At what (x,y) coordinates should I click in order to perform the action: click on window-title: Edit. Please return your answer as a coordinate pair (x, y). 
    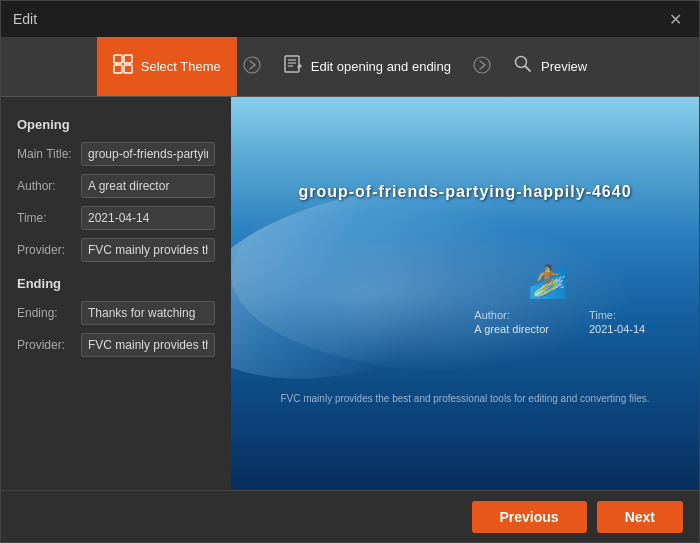
    Looking at the image, I should click on (25, 19).